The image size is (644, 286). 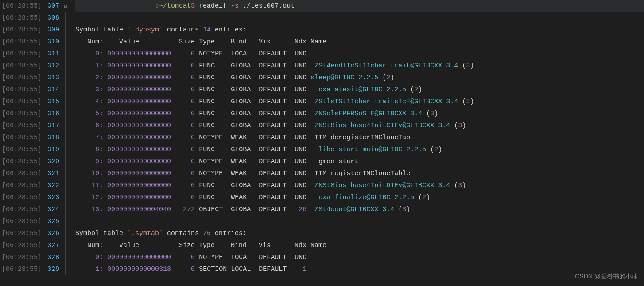 What do you see at coordinates (360, 161) in the screenshot?
I see `code-line: 9: 0000000000000000 0 NOTYPE WEAK DEFAUL…` at bounding box center [360, 161].